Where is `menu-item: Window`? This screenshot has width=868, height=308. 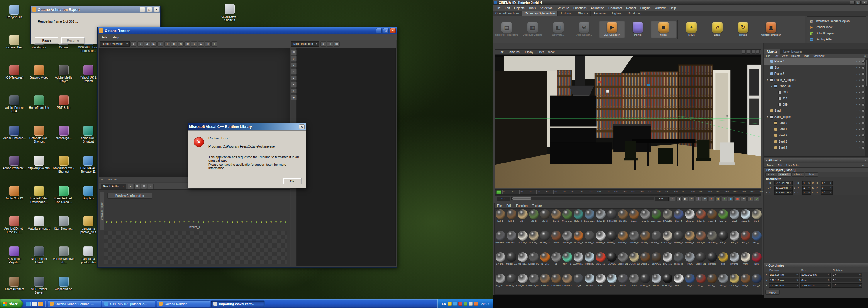
menu-item: Window is located at coordinates (660, 8).